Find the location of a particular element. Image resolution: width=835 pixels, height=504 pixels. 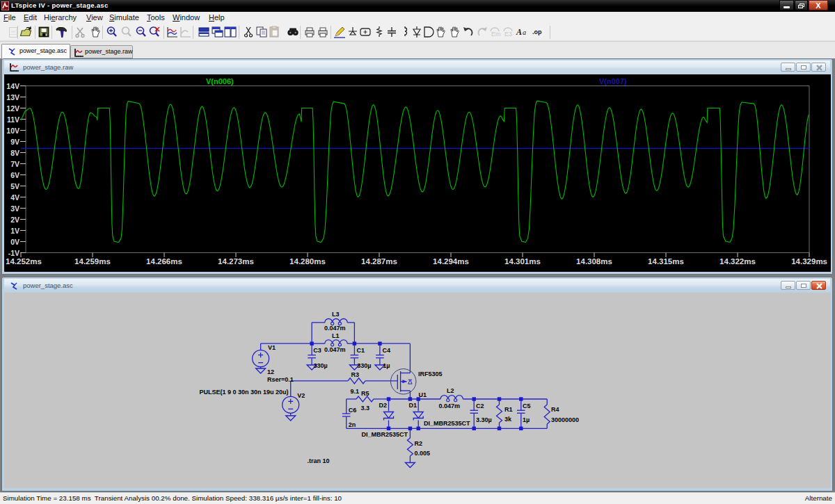

svg-text: Em is located at coordinates (496, 34).